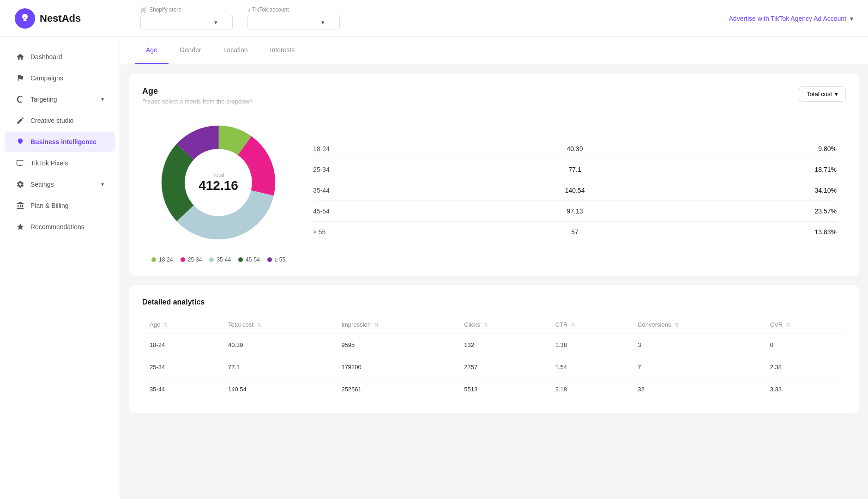  What do you see at coordinates (788, 18) in the screenshot?
I see `advertise-link: Advertise with TikTok Agency Ad Account` at bounding box center [788, 18].